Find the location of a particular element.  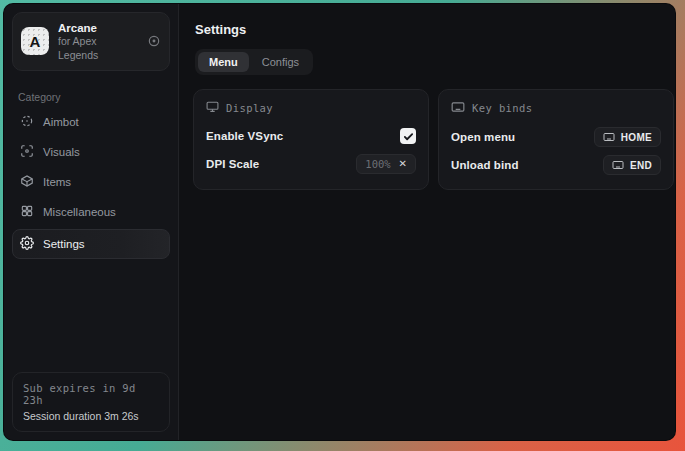

category-nav: Aimbot Visuals Items is located at coordinates (91, 183).